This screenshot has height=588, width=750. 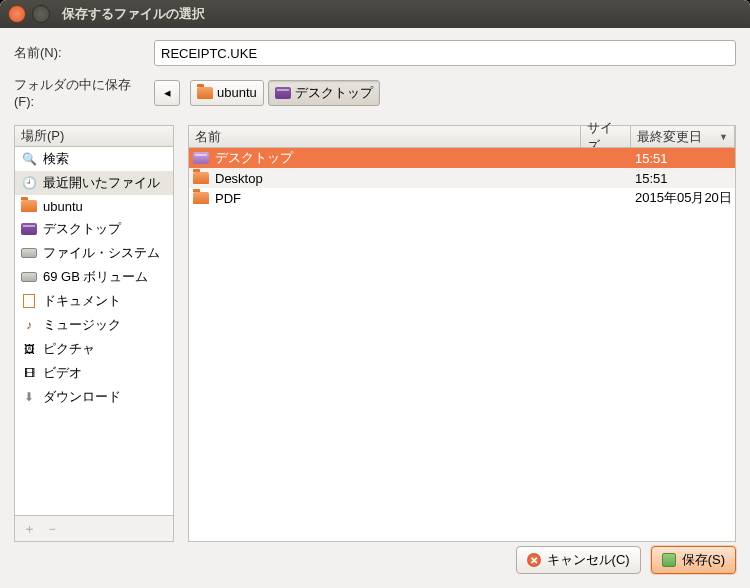 What do you see at coordinates (94, 373) in the screenshot?
I see `places-item: ビデオ` at bounding box center [94, 373].